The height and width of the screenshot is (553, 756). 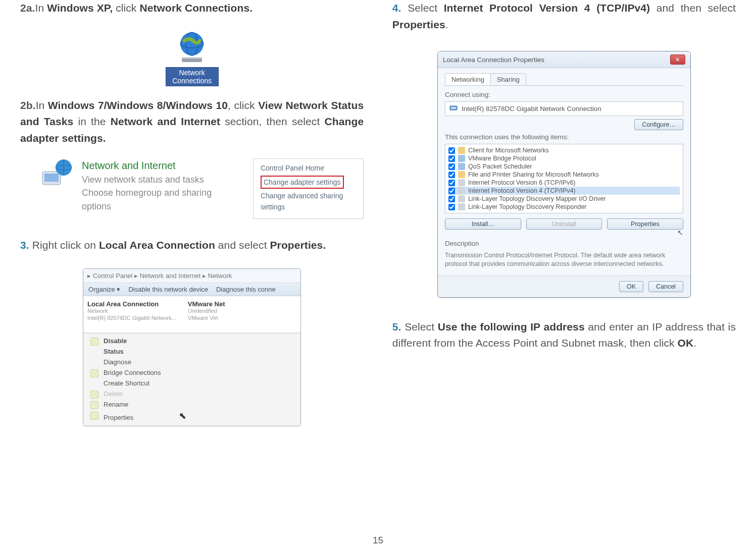 I want to click on step-2a-os: Windows XP,, so click(x=81, y=8).